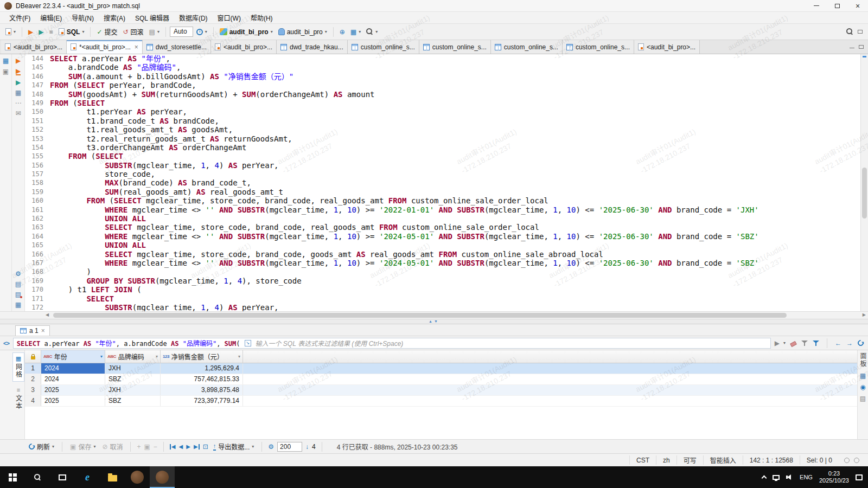 This screenshot has width=868, height=488. Describe the element at coordinates (18, 82) in the screenshot. I see `execute-new-tab-icon: ▶` at that location.